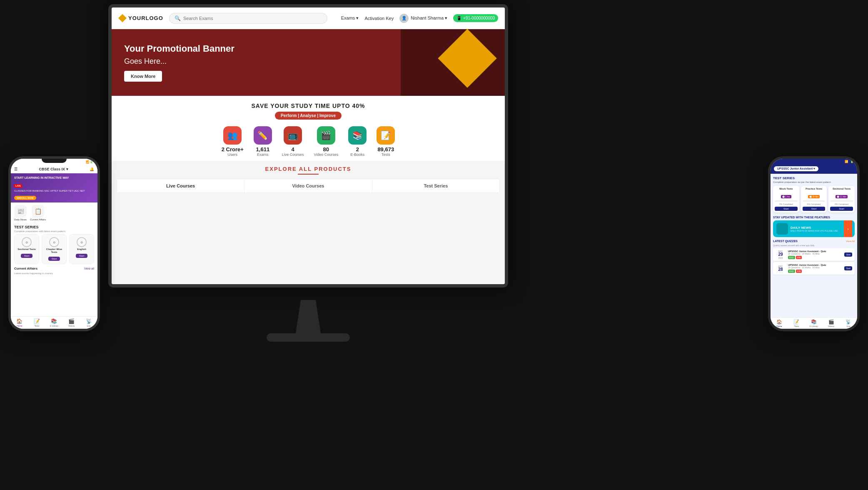  I want to click on right-live-label: Live, so click(849, 326).